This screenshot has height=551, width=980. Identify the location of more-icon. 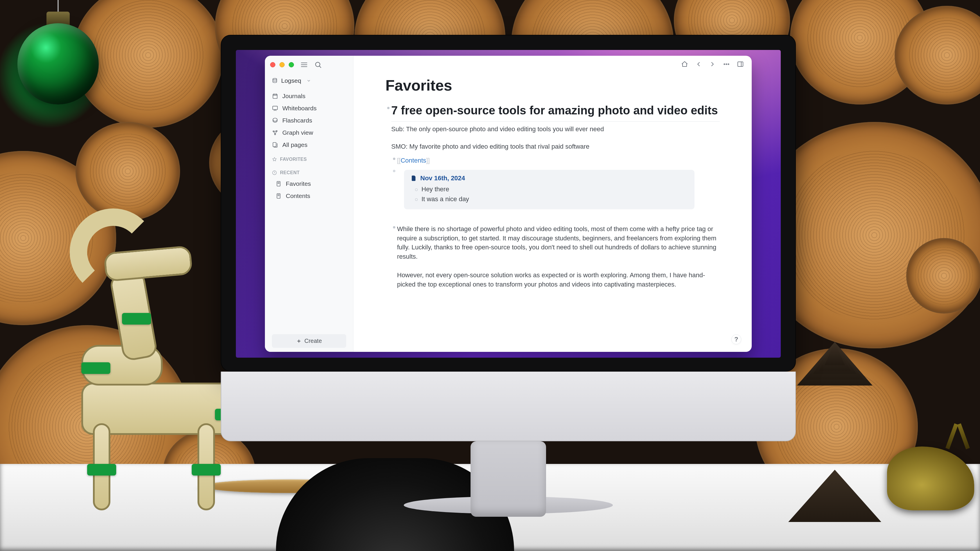
(727, 64).